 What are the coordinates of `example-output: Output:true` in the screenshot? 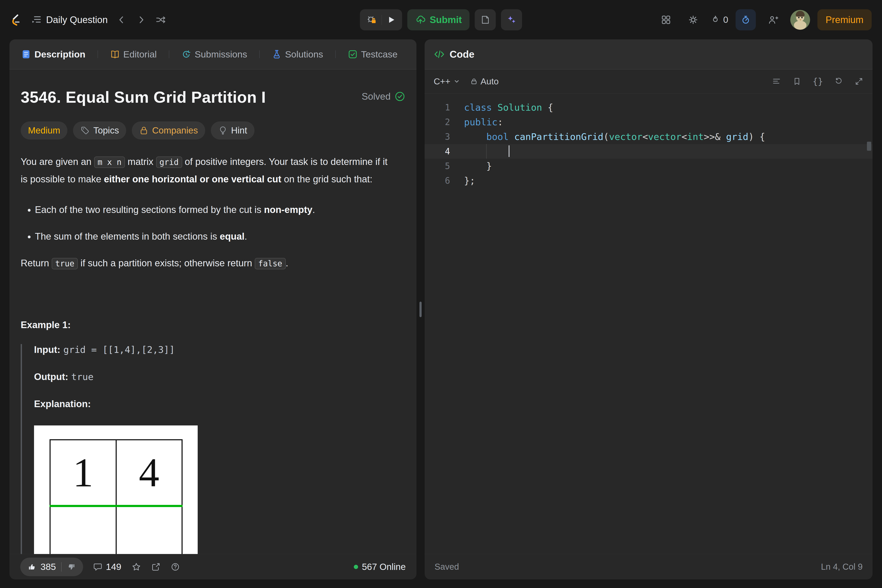 It's located at (220, 377).